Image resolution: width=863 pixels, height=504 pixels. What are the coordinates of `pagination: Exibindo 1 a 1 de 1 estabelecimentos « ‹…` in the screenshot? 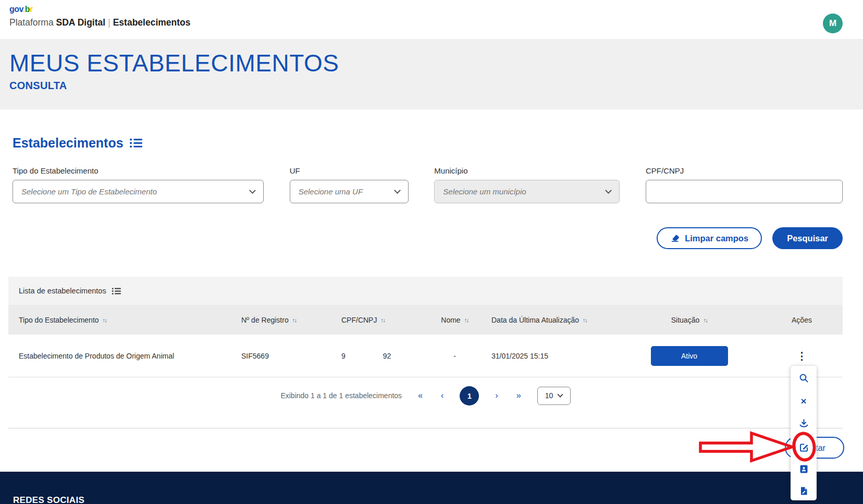 It's located at (425, 396).